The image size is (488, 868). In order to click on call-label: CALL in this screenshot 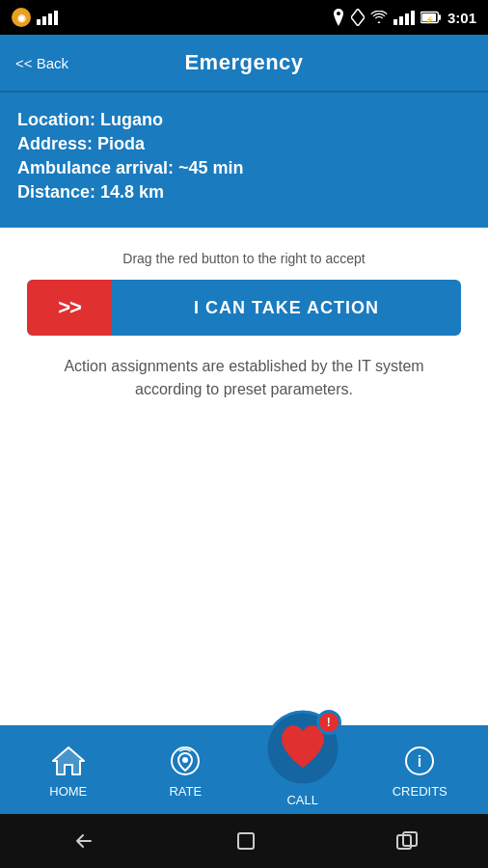, I will do `click(303, 800)`.